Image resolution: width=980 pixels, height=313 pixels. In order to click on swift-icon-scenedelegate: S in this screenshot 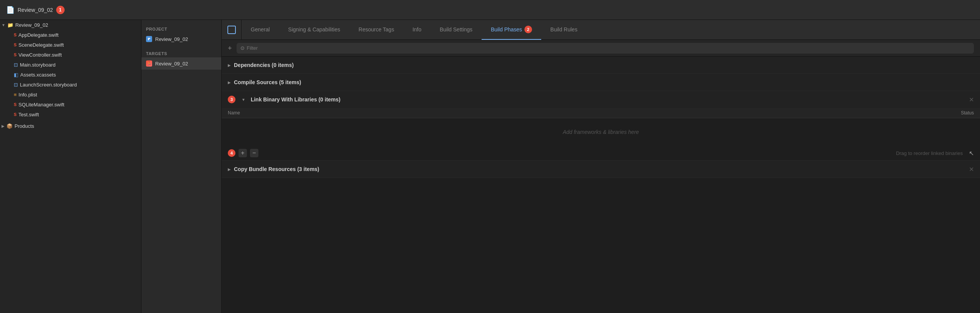, I will do `click(15, 45)`.